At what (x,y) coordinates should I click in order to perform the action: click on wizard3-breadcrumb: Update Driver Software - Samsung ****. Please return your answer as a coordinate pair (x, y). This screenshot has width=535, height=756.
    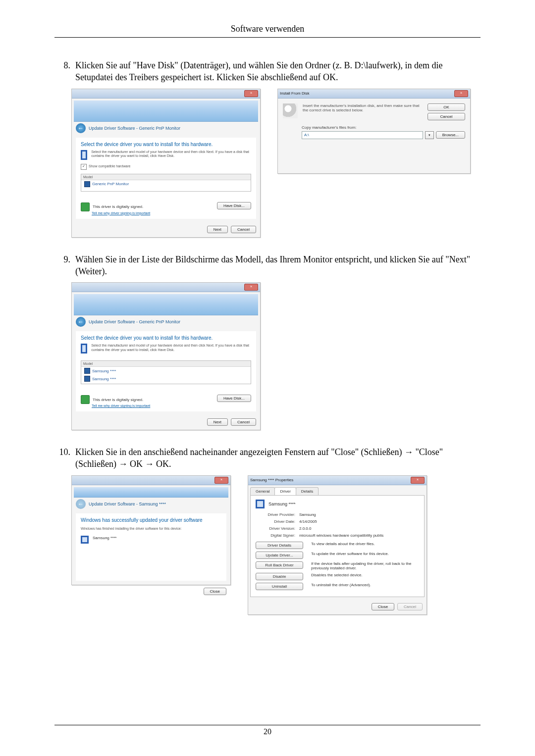
    Looking at the image, I should click on (127, 504).